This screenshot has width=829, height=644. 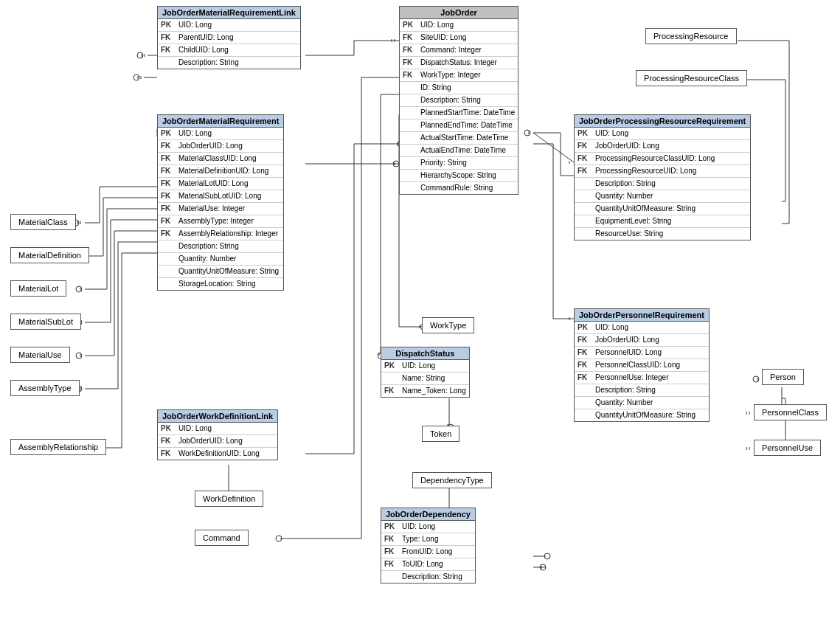 What do you see at coordinates (221, 538) in the screenshot?
I see `entity-command: Command` at bounding box center [221, 538].